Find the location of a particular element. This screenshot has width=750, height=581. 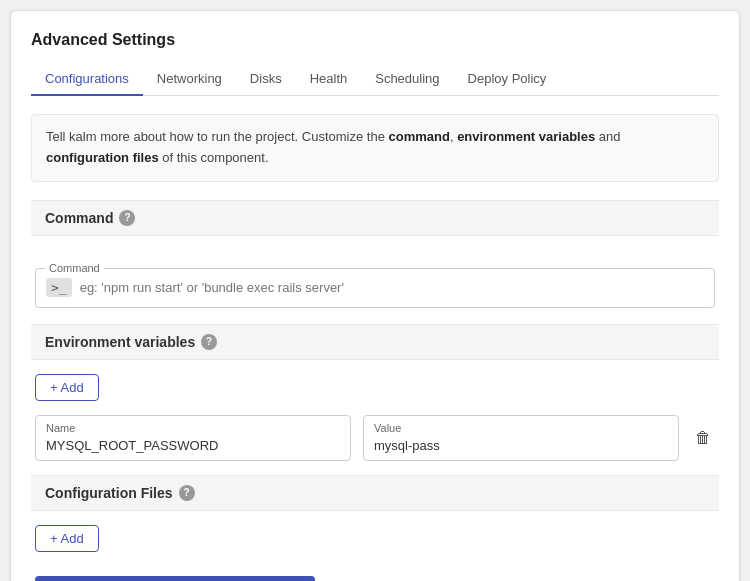

tab-scheduling: Scheduling is located at coordinates (407, 80).